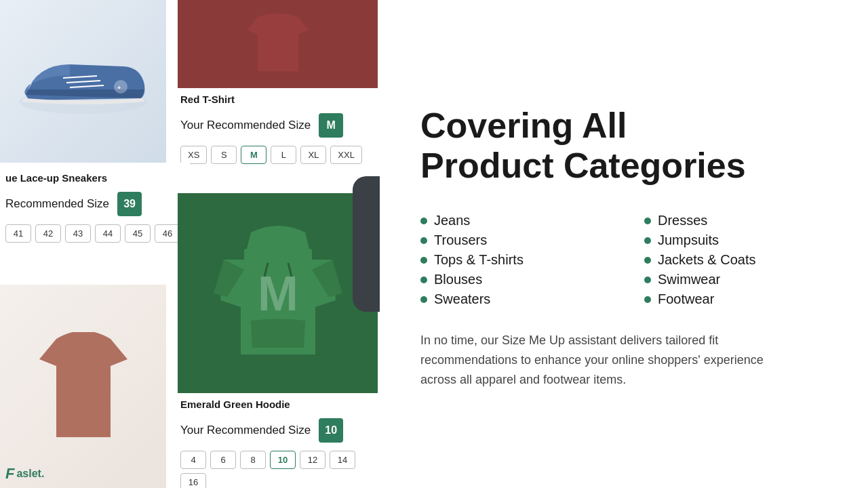  What do you see at coordinates (346, 155) in the screenshot?
I see `size-button: XXL` at bounding box center [346, 155].